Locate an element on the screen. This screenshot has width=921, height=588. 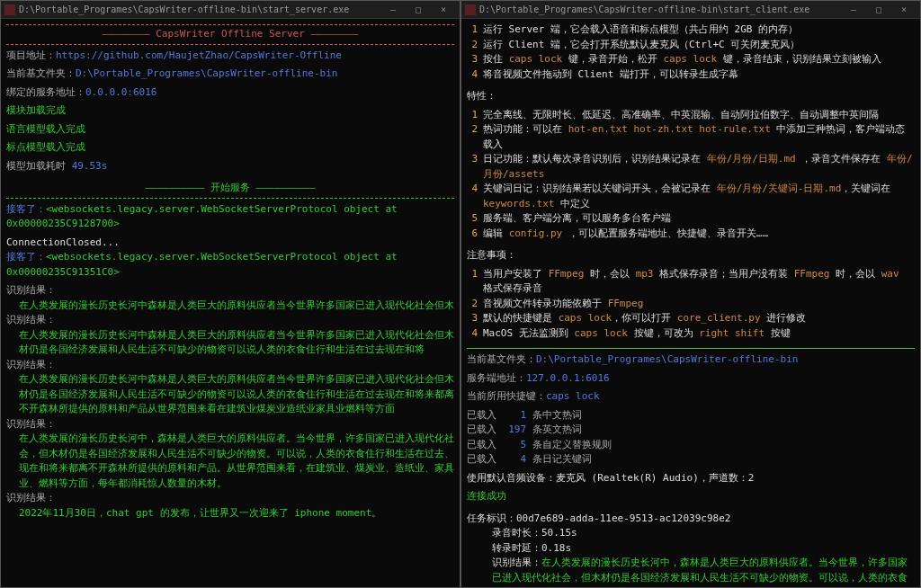
result-1: 在人类发展的漫长历史长河中森林是人类巨大的原料供应者当今世界许多国家已进入现代化… is located at coordinates (230, 306).